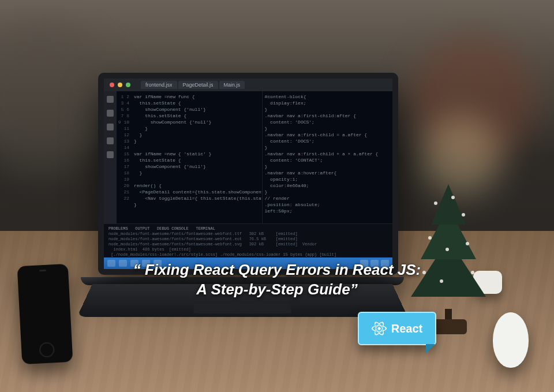  Describe the element at coordinates (248, 85) in the screenshot. I see `editor-titlebar: frontend.jsx PageDetail.js Main.js` at that location.